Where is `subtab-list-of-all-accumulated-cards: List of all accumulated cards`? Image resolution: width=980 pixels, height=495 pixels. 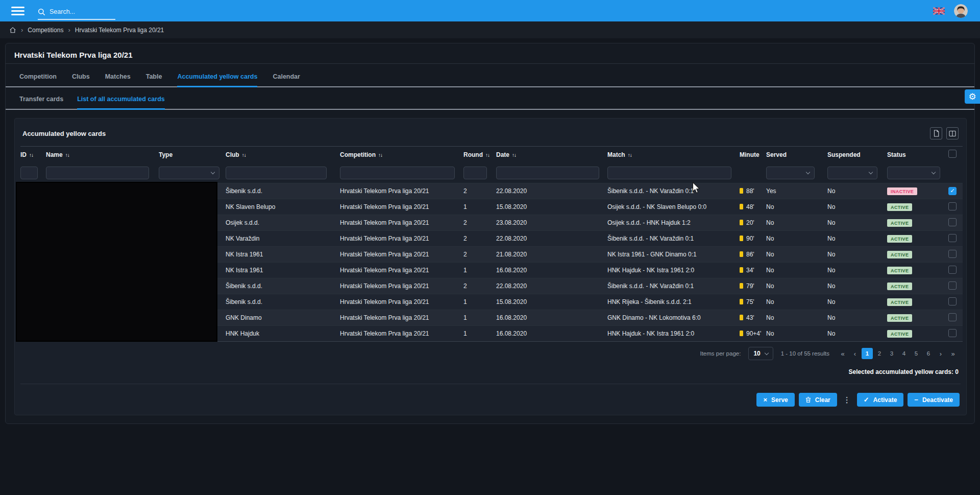 subtab-list-of-all-accumulated-cards: List of all accumulated cards is located at coordinates (121, 102).